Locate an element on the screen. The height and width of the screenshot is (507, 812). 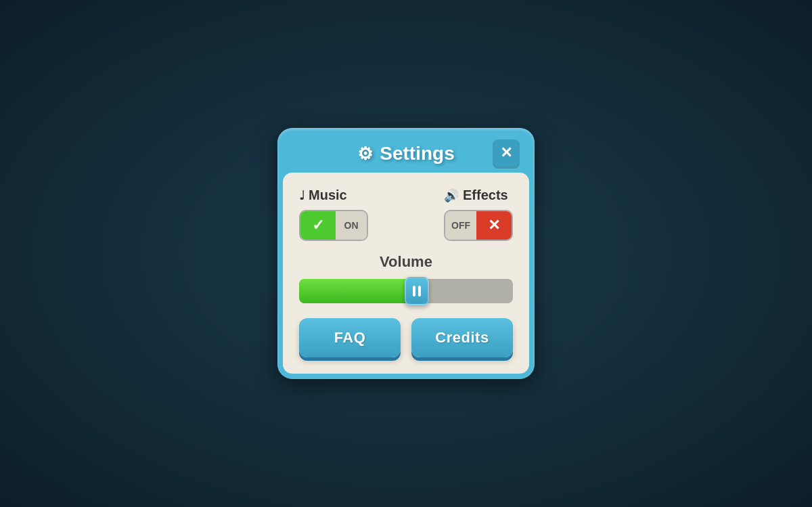
close-button: ✕ is located at coordinates (506, 153).